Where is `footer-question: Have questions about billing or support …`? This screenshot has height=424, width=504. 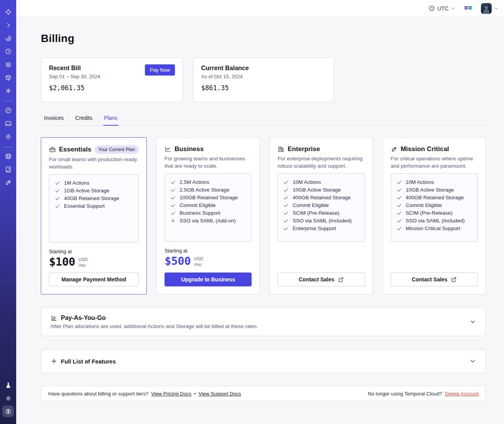 footer-question: Have questions about billing or support … is located at coordinates (98, 394).